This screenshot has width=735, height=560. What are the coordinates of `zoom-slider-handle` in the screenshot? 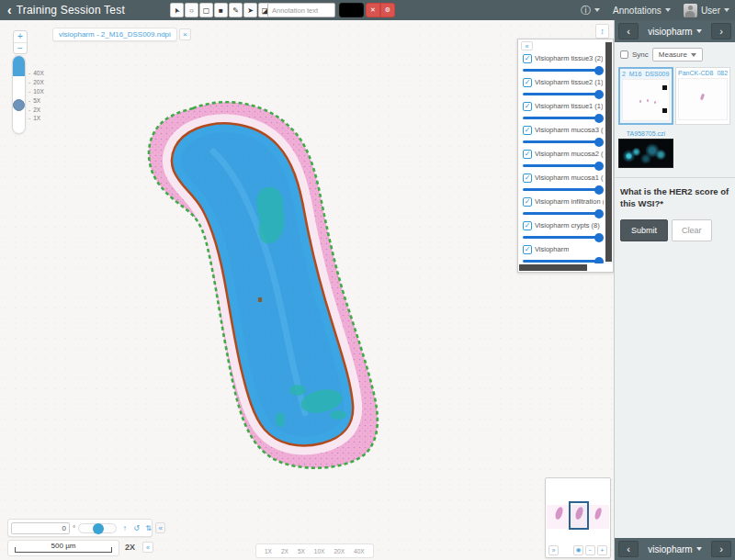 It's located at (18, 105).